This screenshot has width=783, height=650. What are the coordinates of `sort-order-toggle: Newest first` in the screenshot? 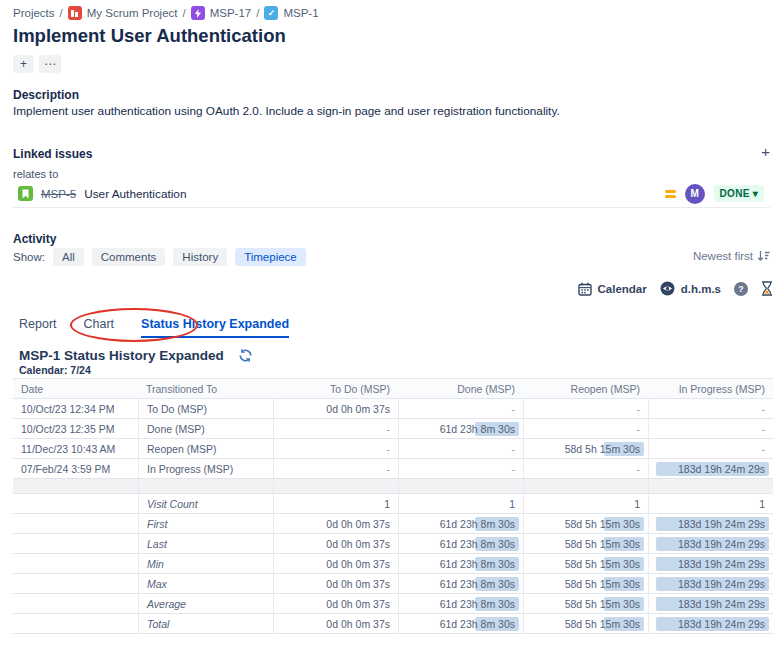 It's located at (732, 256).